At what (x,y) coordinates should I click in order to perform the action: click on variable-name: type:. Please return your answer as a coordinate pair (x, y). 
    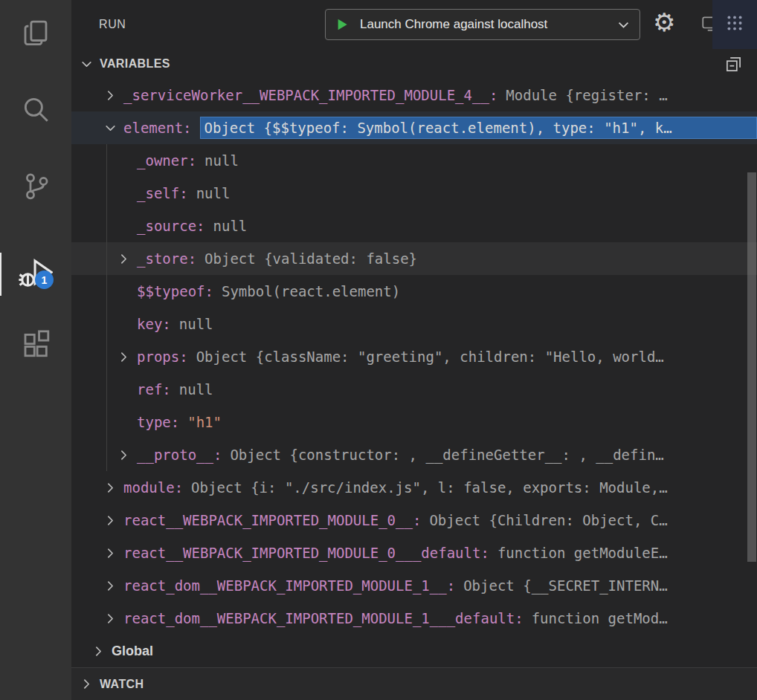
    Looking at the image, I should click on (158, 422).